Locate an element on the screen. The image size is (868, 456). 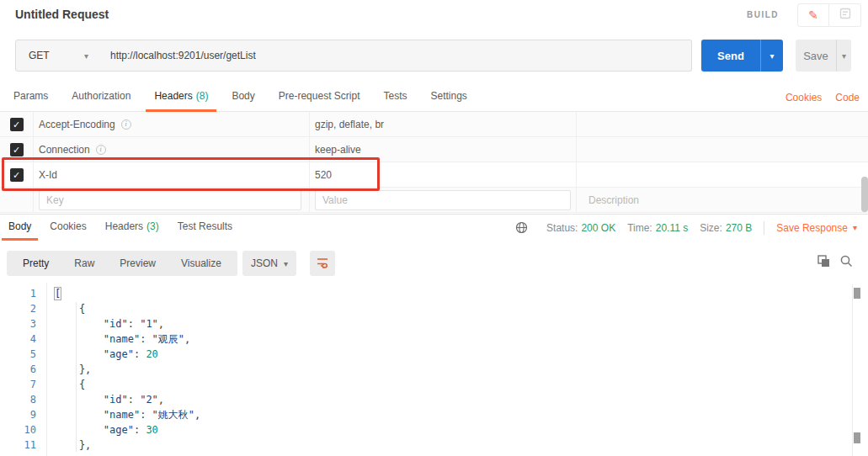
save-options-button: ▾ is located at coordinates (844, 56).